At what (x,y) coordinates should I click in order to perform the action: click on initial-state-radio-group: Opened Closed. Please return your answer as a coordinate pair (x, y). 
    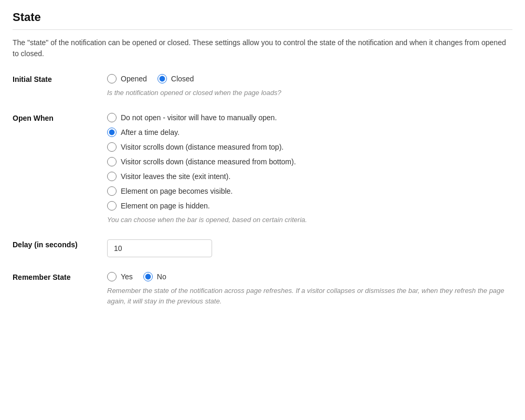
    Looking at the image, I should click on (310, 79).